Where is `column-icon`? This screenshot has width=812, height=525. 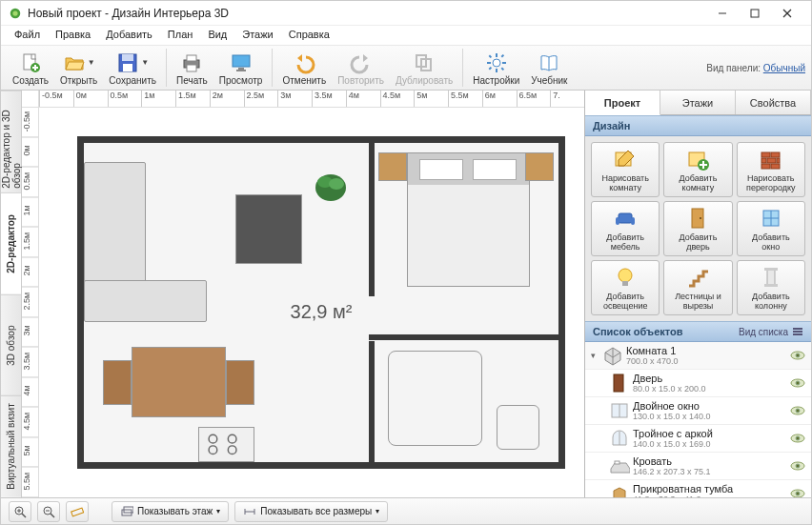 column-icon is located at coordinates (771, 277).